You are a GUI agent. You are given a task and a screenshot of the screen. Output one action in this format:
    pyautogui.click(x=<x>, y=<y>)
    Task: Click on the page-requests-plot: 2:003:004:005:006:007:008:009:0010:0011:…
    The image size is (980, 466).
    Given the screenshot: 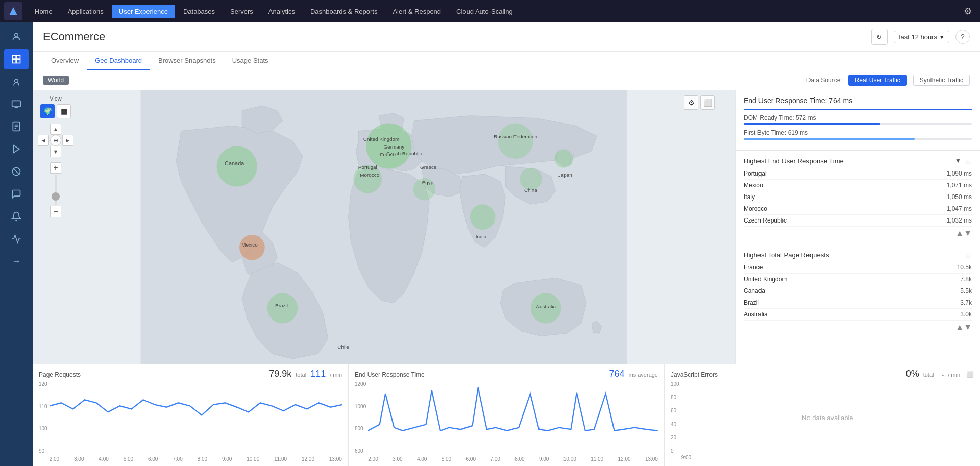 What is the action you would take?
    pyautogui.click(x=196, y=422)
    